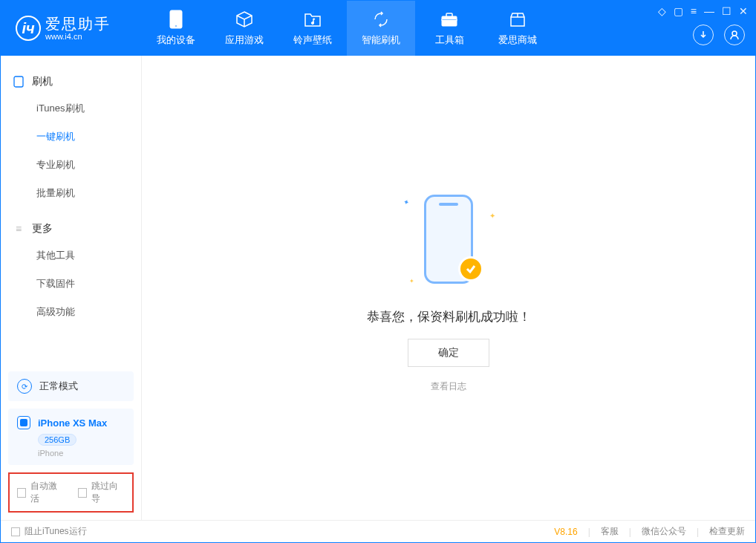 The height and width of the screenshot is (543, 756). Describe the element at coordinates (734, 35) in the screenshot. I see `user-button` at that location.